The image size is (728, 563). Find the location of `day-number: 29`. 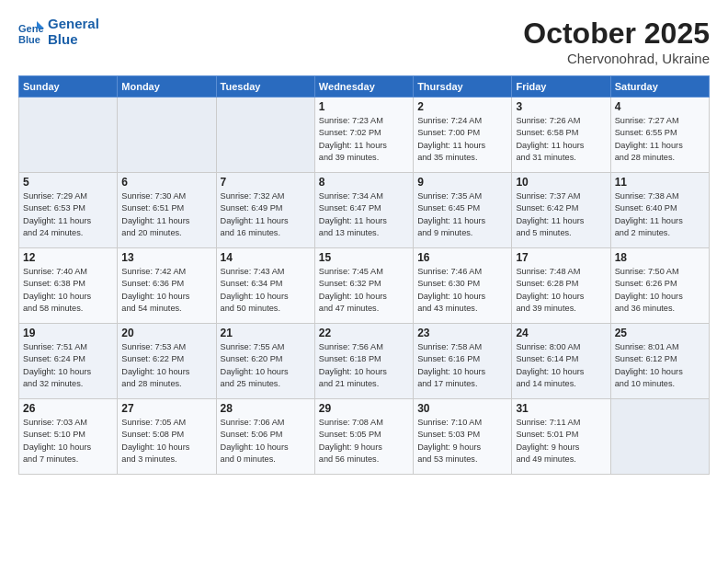

day-number: 29 is located at coordinates (364, 408).